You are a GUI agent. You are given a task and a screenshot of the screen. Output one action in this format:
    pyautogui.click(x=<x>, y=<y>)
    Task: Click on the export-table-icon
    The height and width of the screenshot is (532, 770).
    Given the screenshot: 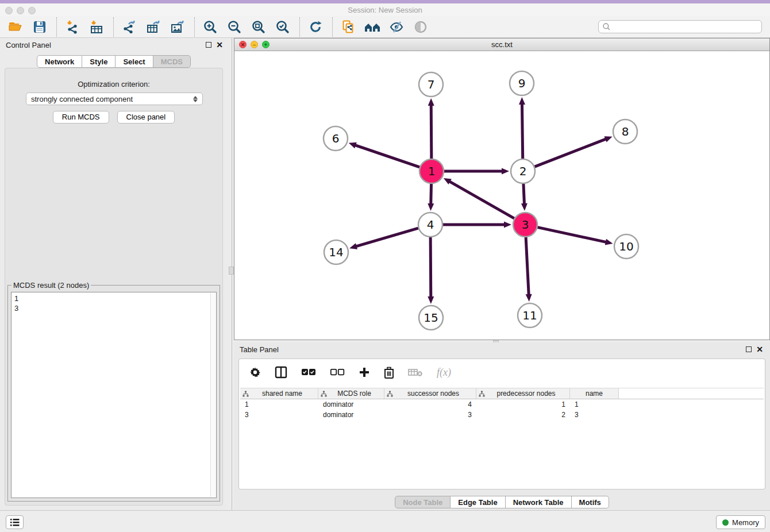 What is the action you would take?
    pyautogui.click(x=153, y=27)
    